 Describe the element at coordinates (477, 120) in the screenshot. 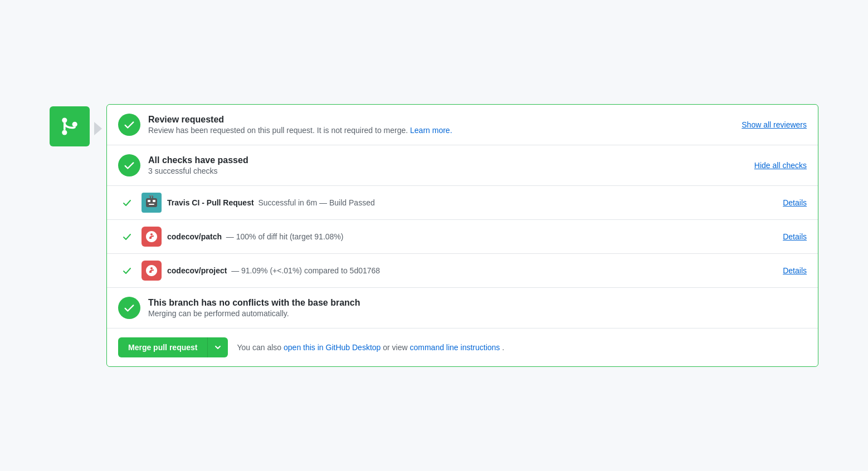

I see `review-title: Review requested` at that location.